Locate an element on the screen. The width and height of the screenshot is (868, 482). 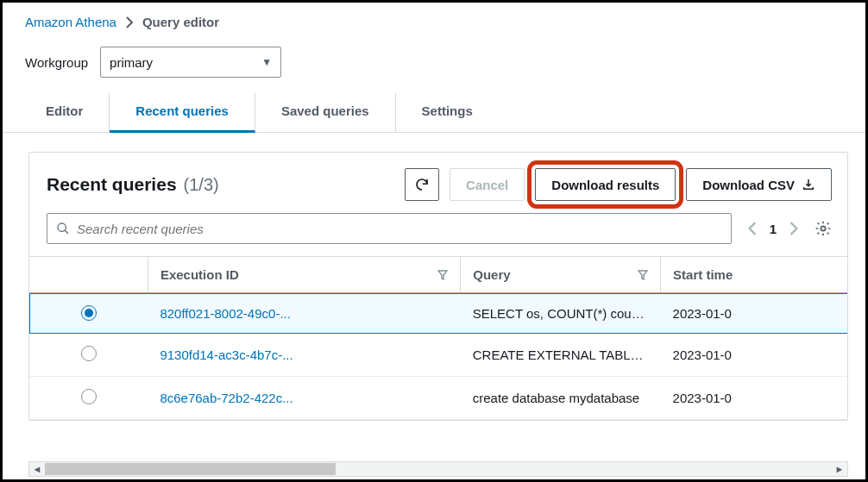
pager-page-number: 1 is located at coordinates (773, 229).